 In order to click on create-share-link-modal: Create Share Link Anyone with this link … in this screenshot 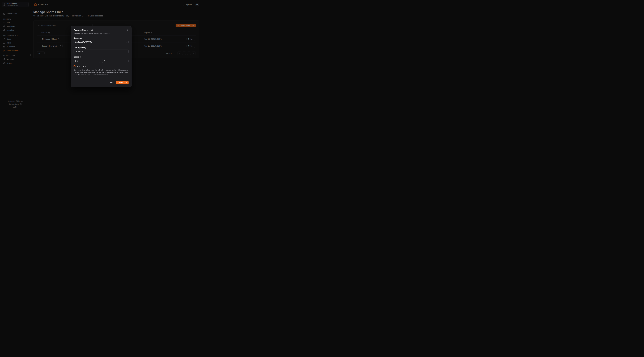, I will do `click(101, 57)`.